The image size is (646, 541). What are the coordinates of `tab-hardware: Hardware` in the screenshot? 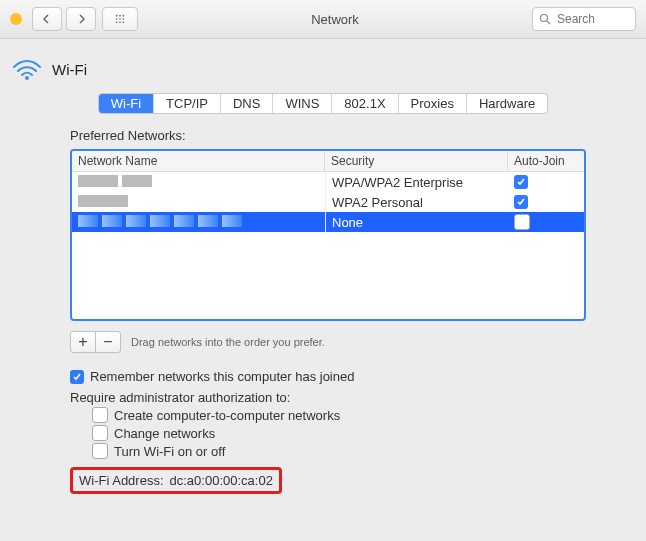 It's located at (507, 104).